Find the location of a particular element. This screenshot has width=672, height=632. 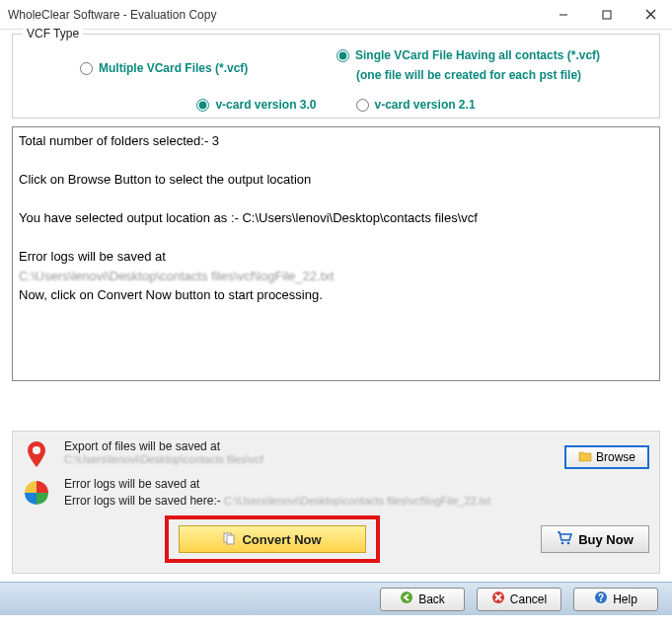

log-line: Error logs will be saved at is located at coordinates (336, 257).